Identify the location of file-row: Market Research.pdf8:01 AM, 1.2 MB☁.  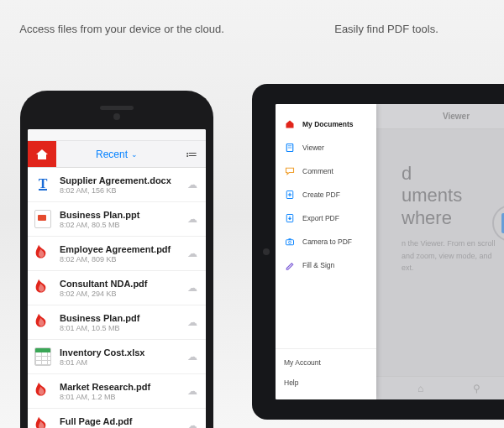
(117, 391).